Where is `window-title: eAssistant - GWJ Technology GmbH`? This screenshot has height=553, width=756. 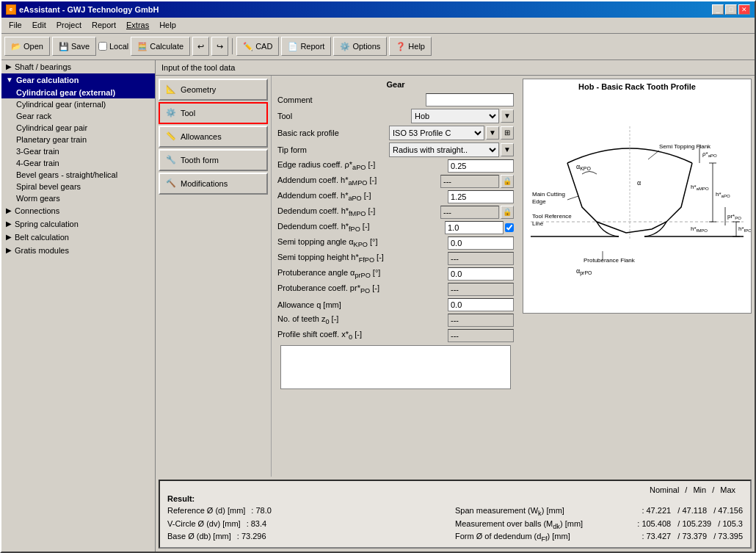 window-title: eAssistant - GWJ Technology GmbH is located at coordinates (90, 10).